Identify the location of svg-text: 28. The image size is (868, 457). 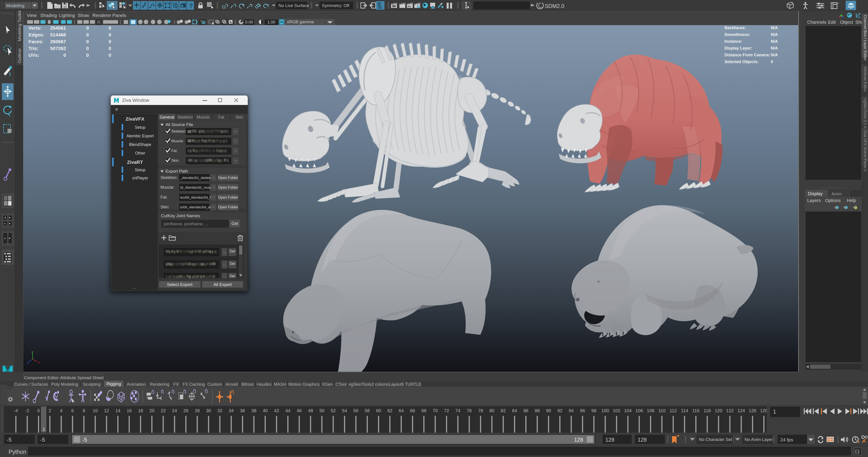
(197, 411).